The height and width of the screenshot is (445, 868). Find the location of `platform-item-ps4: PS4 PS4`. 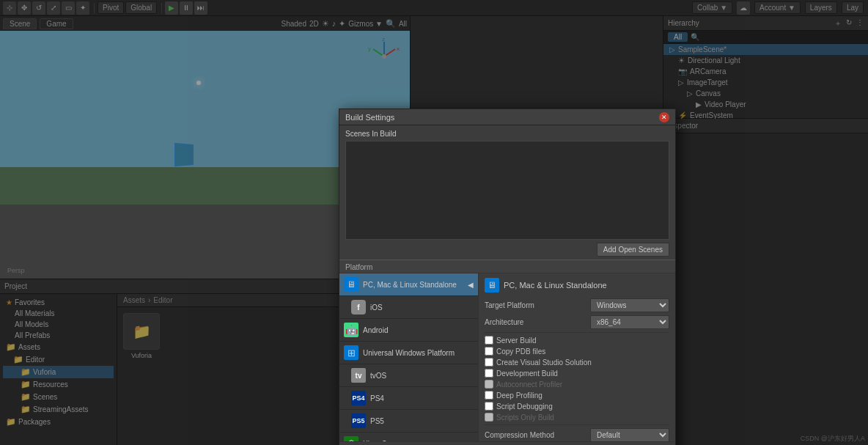

platform-item-ps4: PS4 PS4 is located at coordinates (409, 399).